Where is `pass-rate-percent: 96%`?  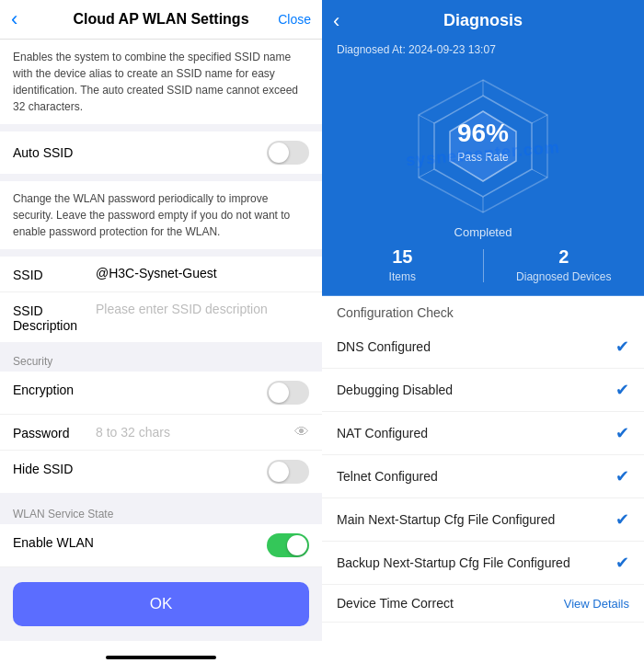
pass-rate-percent: 96% is located at coordinates (483, 133).